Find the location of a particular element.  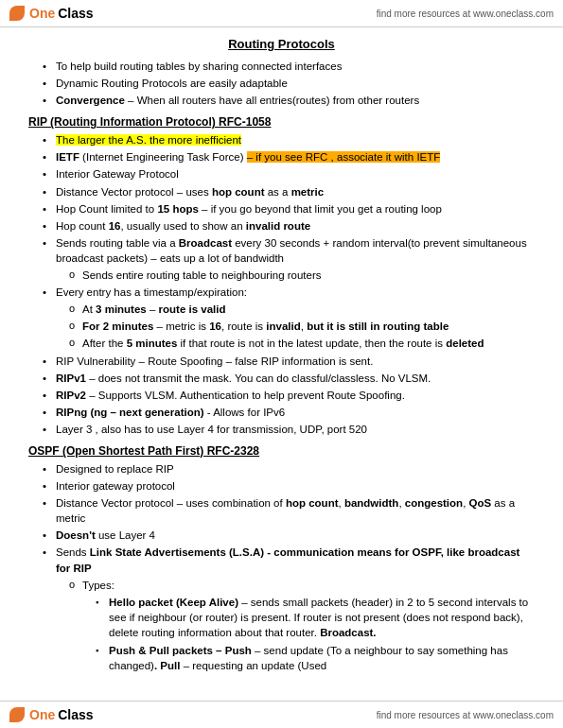

list-item: Distance Vector protocol – uses combinat… is located at coordinates (289, 511).